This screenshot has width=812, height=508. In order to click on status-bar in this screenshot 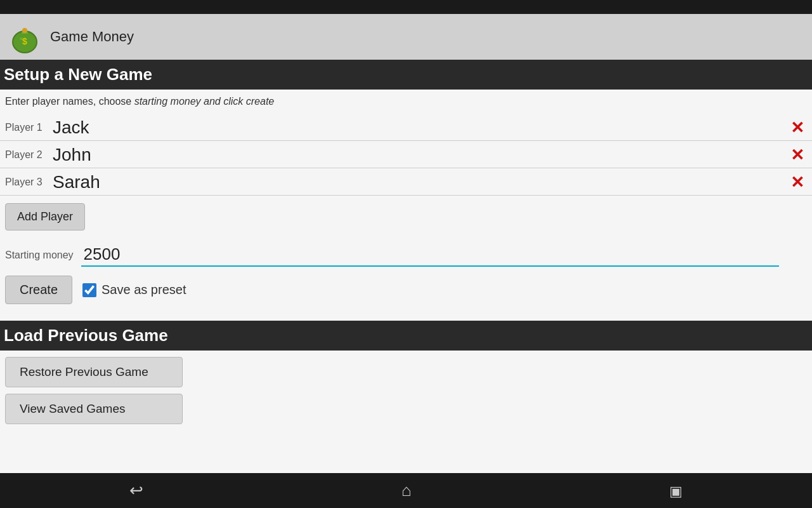, I will do `click(406, 7)`.